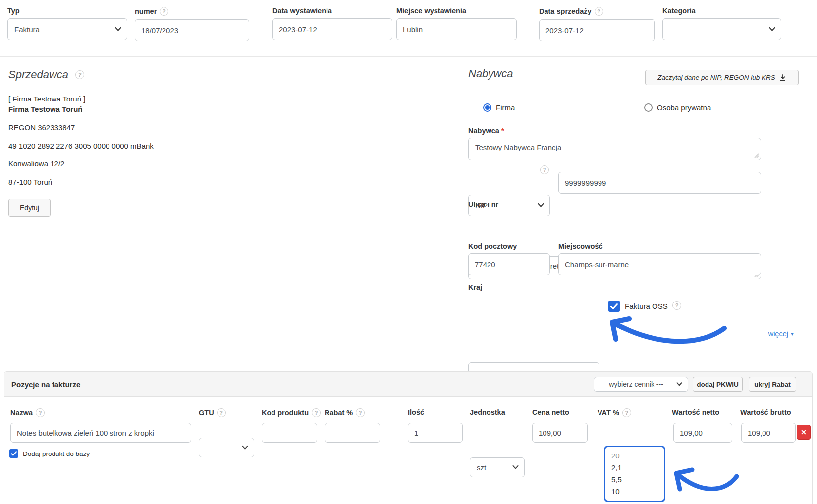 The width and height of the screenshot is (817, 504). Describe the element at coordinates (416, 412) in the screenshot. I see `col-ilosc: Ilość` at that location.